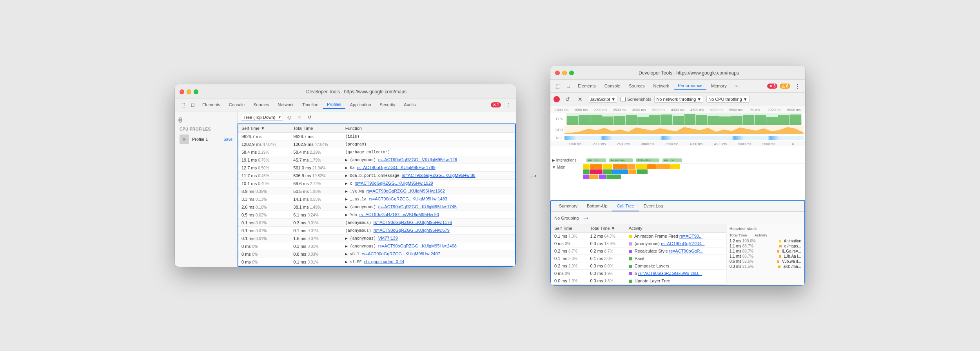  I want to click on main-label: ▼ Main, so click(568, 167).